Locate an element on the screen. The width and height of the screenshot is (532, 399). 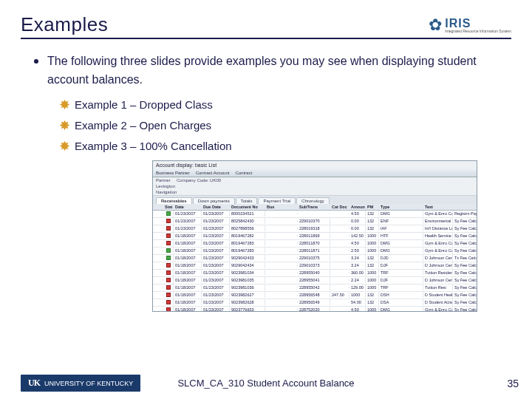
footer-center: SLCM_CA_310 Student Account Balance is located at coordinates (266, 383).